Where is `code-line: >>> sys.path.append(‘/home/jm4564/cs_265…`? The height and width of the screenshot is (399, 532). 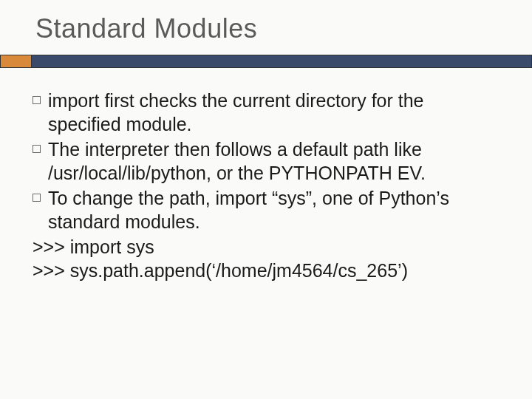 code-line: >>> sys.path.append(‘/home/jm4564/cs_265… is located at coordinates (266, 270).